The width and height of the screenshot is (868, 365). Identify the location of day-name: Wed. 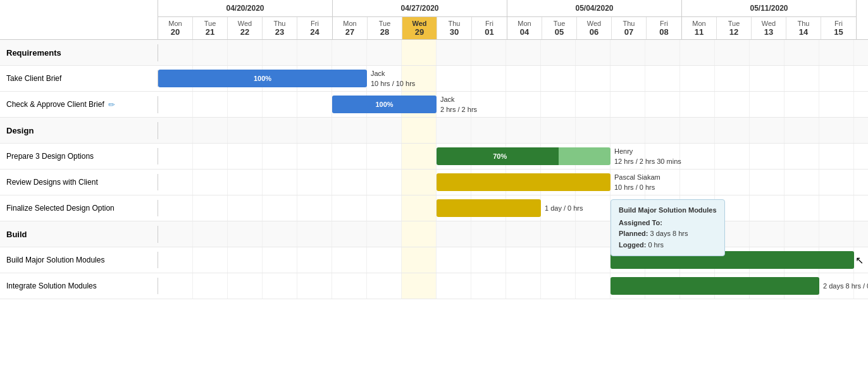
(419, 23).